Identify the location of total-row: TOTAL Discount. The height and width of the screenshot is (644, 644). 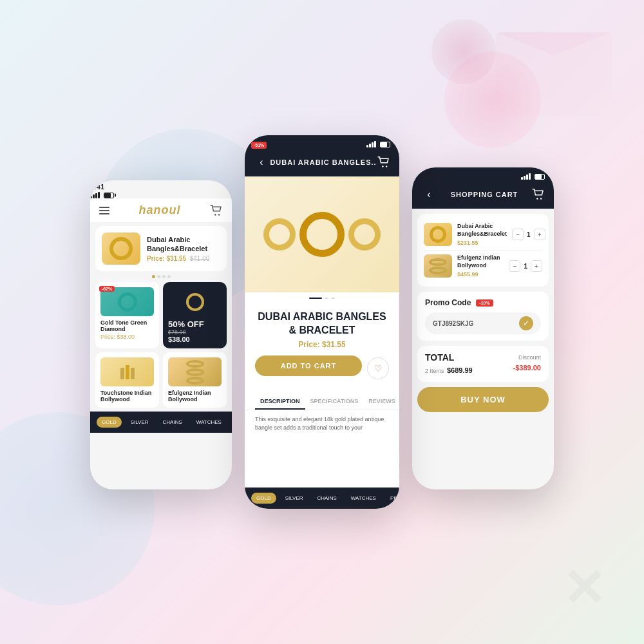
(483, 357).